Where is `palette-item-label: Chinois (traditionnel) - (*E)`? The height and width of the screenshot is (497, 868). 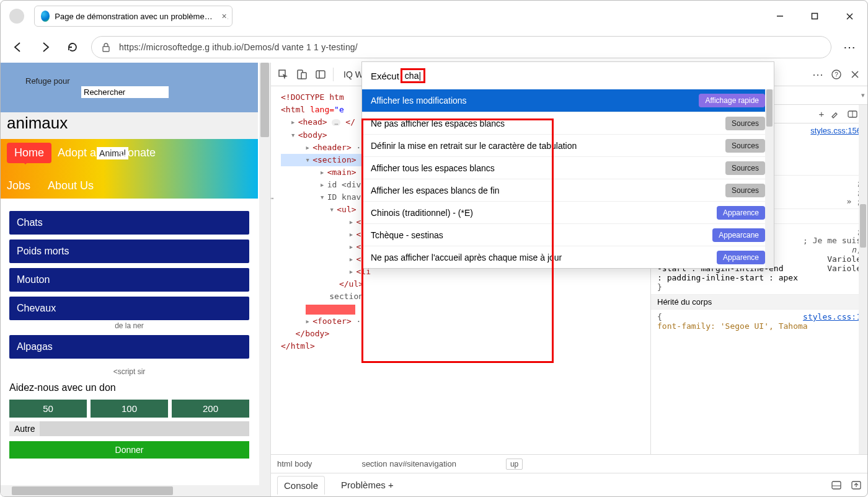 palette-item-label: Chinois (traditionnel) - (*E) is located at coordinates (422, 213).